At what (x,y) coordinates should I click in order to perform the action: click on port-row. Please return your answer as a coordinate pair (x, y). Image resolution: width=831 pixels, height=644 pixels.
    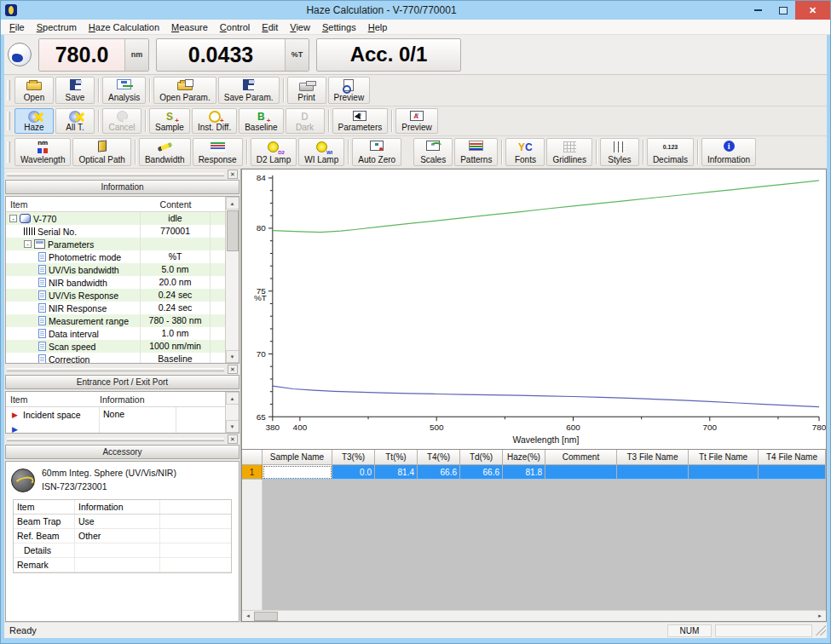
    Looking at the image, I should click on (116, 428).